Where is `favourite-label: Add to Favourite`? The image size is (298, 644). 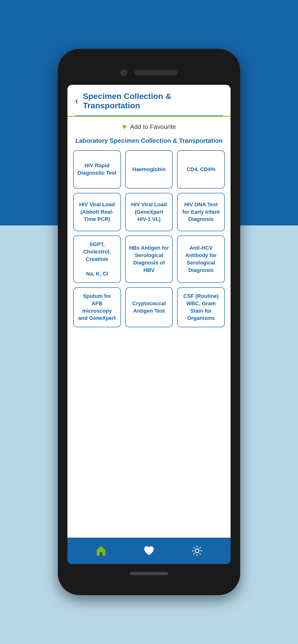
favourite-label: Add to Favourite is located at coordinates (153, 127).